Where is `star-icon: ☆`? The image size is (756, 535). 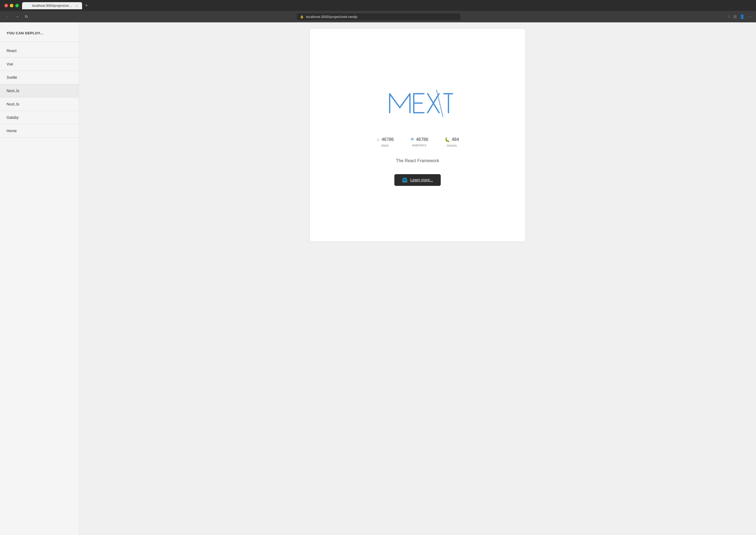
star-icon: ☆ is located at coordinates (378, 140).